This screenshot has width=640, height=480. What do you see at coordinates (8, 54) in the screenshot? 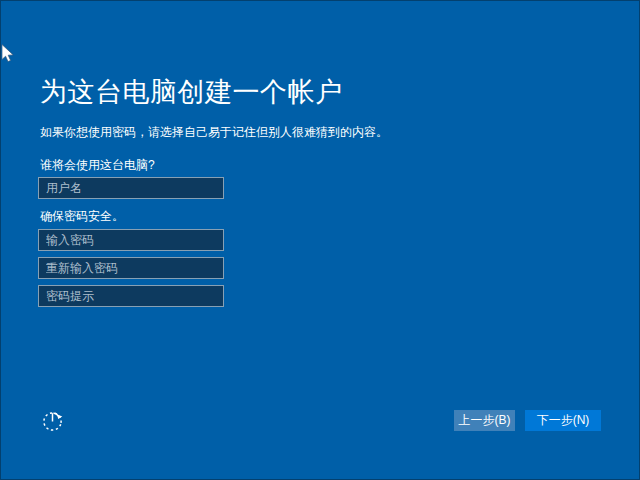
I see `mouse-cursor-icon` at bounding box center [8, 54].